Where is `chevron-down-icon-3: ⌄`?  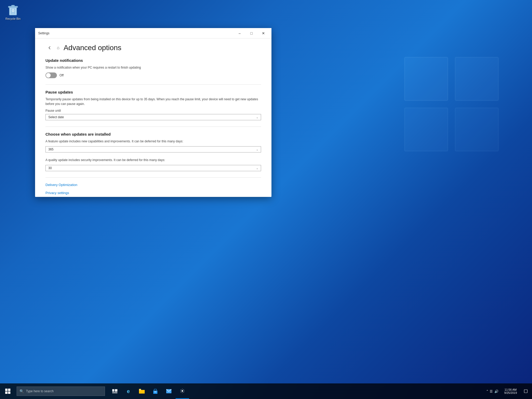
chevron-down-icon-3: ⌄ is located at coordinates (257, 168).